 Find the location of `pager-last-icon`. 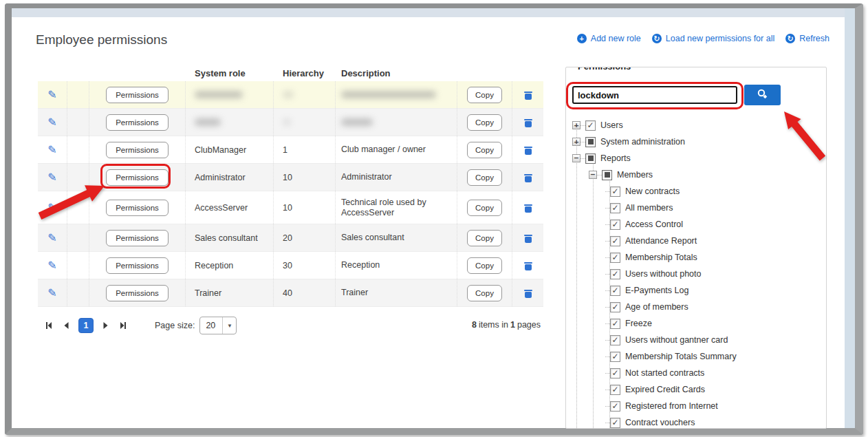

pager-last-icon is located at coordinates (123, 326).